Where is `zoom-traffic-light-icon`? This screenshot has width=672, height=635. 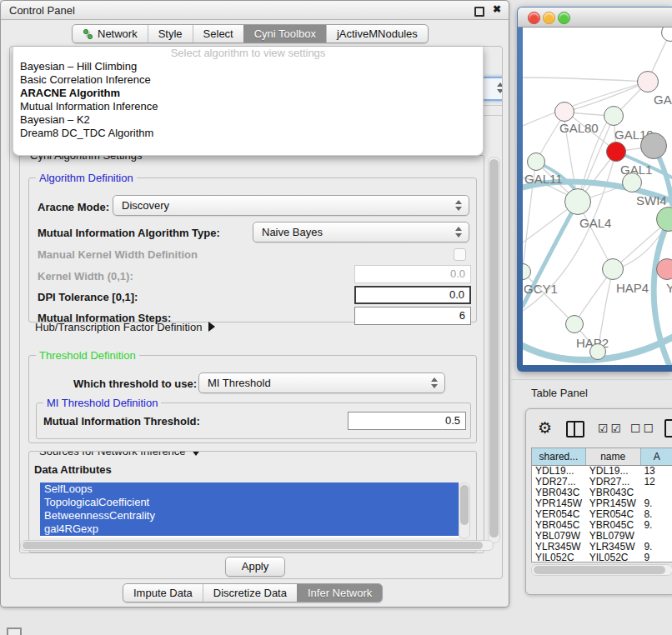
zoom-traffic-light-icon is located at coordinates (564, 18).